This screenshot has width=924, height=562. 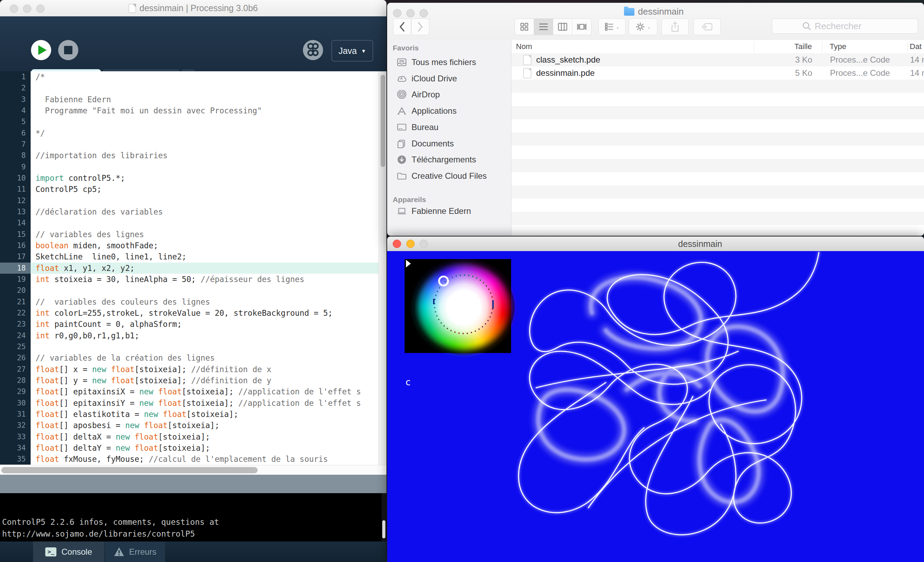 I want to click on search-icon, so click(x=807, y=26).